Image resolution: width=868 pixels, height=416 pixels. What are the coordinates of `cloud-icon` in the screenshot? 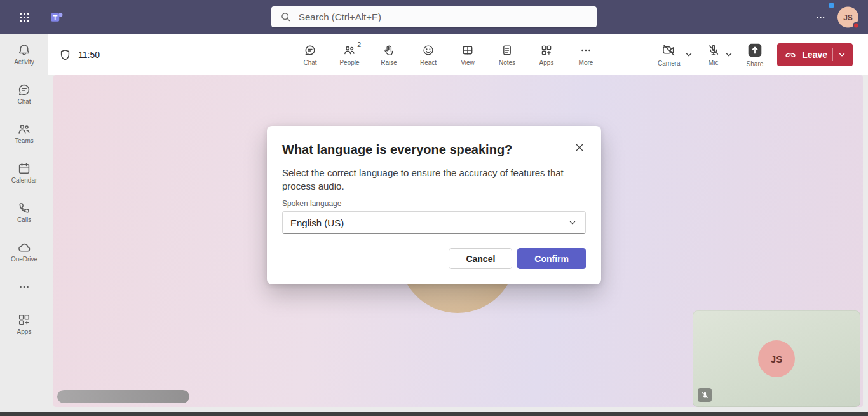 It's located at (24, 247).